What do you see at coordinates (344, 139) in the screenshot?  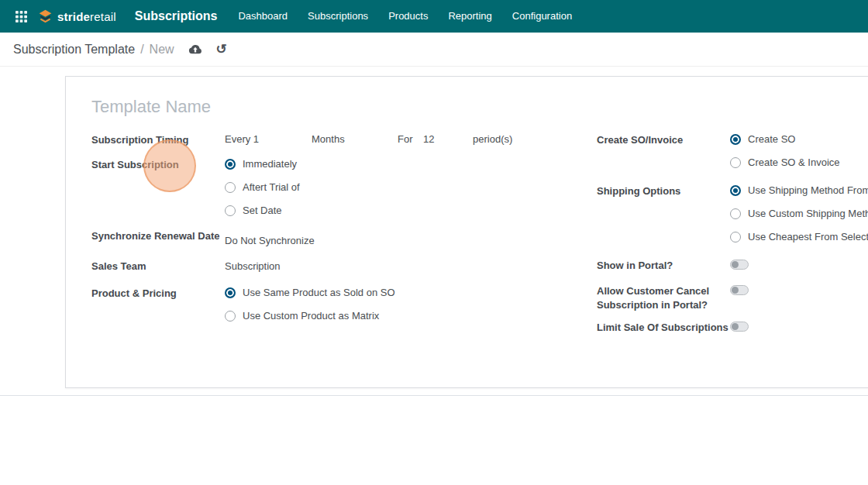 I see `row-subscription-timing: Subscription Timing Every 1 Months For 1…` at bounding box center [344, 139].